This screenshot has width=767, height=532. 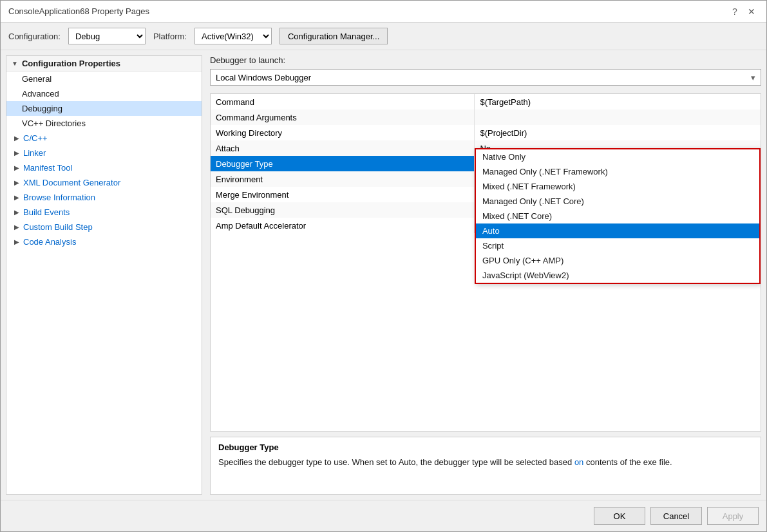 What do you see at coordinates (384, 515) in the screenshot?
I see `footer: OK Cancel Apply` at bounding box center [384, 515].